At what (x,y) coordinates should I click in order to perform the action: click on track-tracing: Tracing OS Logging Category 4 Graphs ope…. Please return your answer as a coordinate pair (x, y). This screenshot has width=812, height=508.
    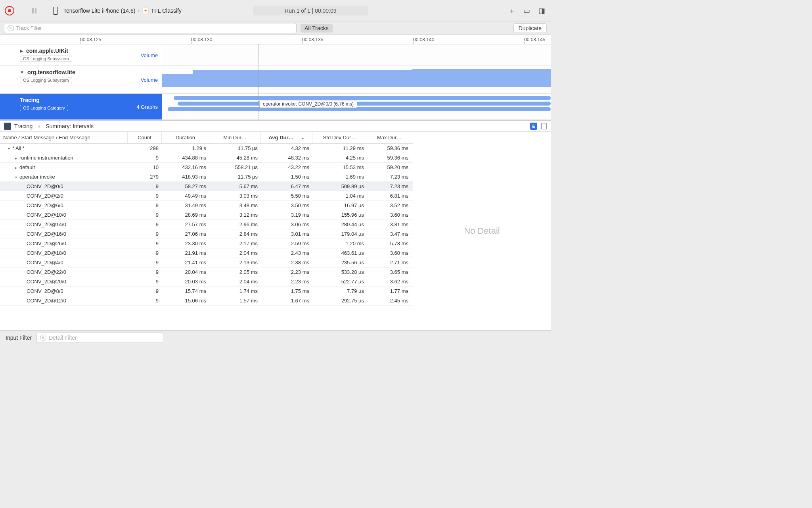
    Looking at the image, I should click on (275, 107).